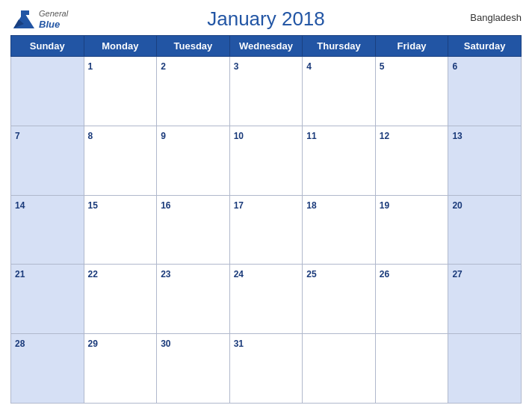  What do you see at coordinates (485, 299) in the screenshot?
I see `calendar-cell: 27` at bounding box center [485, 299].